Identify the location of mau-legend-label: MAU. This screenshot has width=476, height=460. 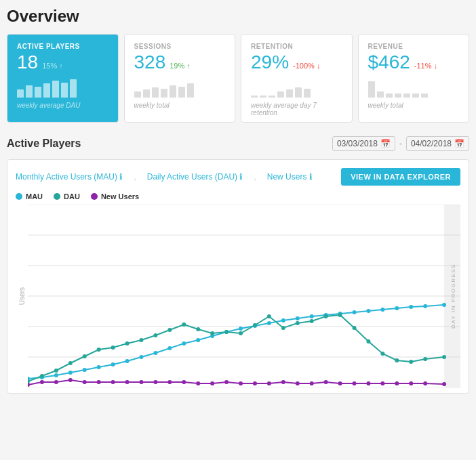
(34, 196).